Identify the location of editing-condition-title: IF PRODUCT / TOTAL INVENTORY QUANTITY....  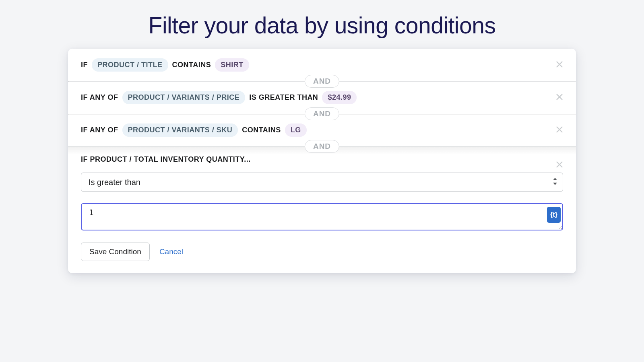
(322, 159).